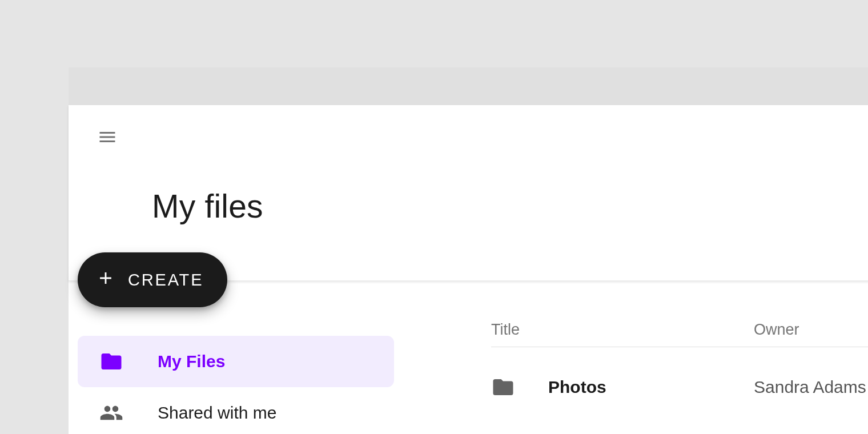 Image resolution: width=868 pixels, height=434 pixels. Describe the element at coordinates (191, 361) in the screenshot. I see `sidebar-item-label: My Files` at that location.